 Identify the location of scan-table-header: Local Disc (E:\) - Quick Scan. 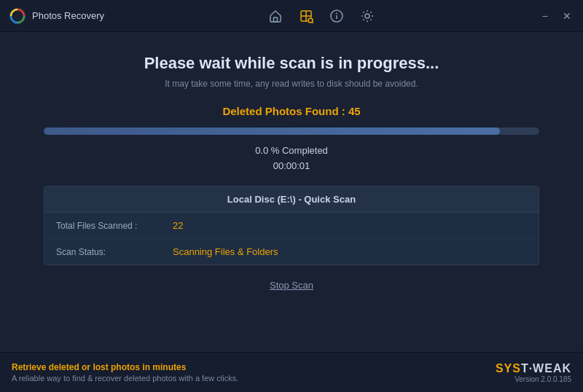
(292, 200).